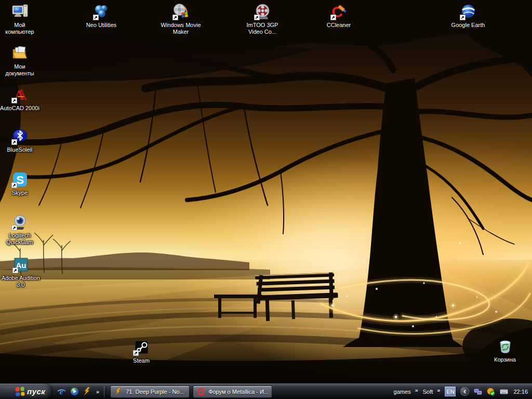 Image resolution: width=532 pixels, height=399 pixels. What do you see at coordinates (469, 25) in the screenshot?
I see `desktop-icon-label: Google Earth` at bounding box center [469, 25].